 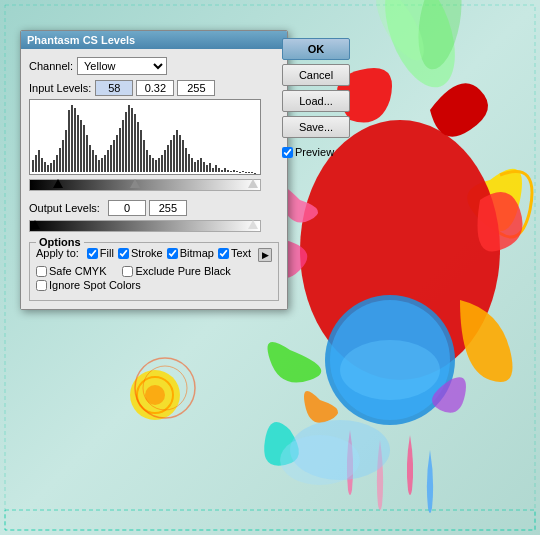 I want to click on output-slider-white-thumb, so click(x=253, y=224).